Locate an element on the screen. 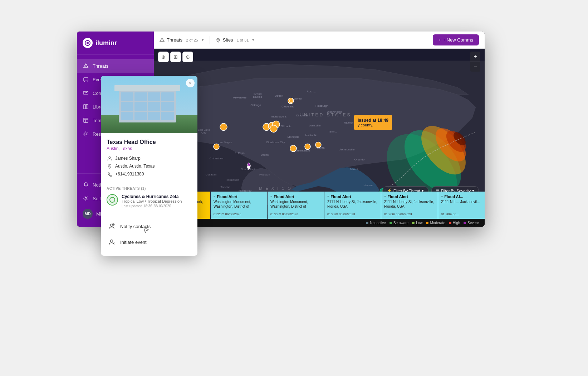  svg-text: Orlando is located at coordinates (360, 160).